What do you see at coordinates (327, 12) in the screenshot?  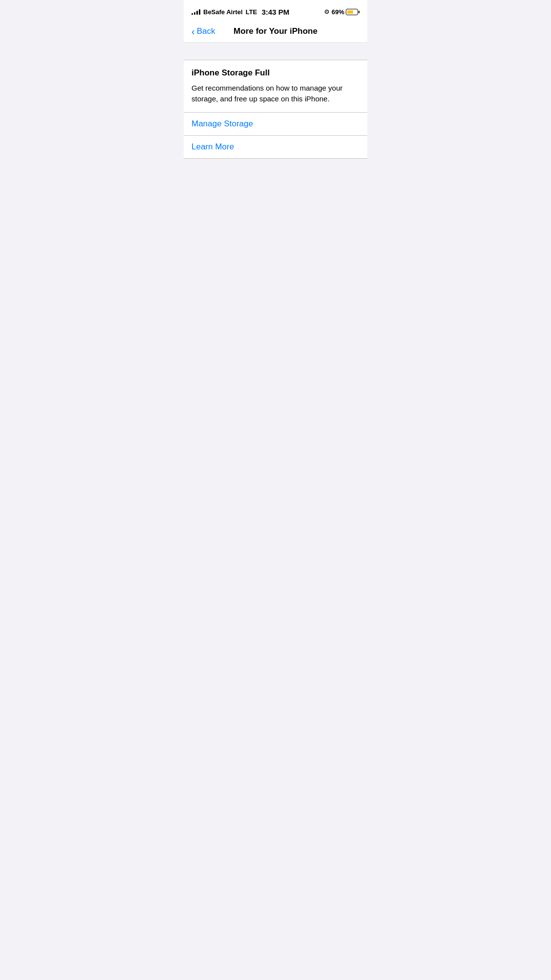 I see `location-icon: ⊙` at bounding box center [327, 12].